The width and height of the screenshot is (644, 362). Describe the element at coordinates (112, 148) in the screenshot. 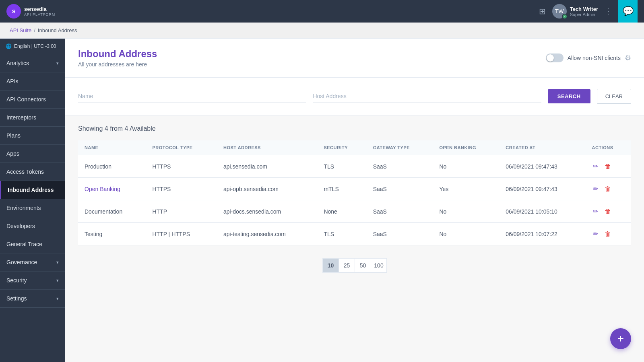

I see `col-name: NAME` at that location.